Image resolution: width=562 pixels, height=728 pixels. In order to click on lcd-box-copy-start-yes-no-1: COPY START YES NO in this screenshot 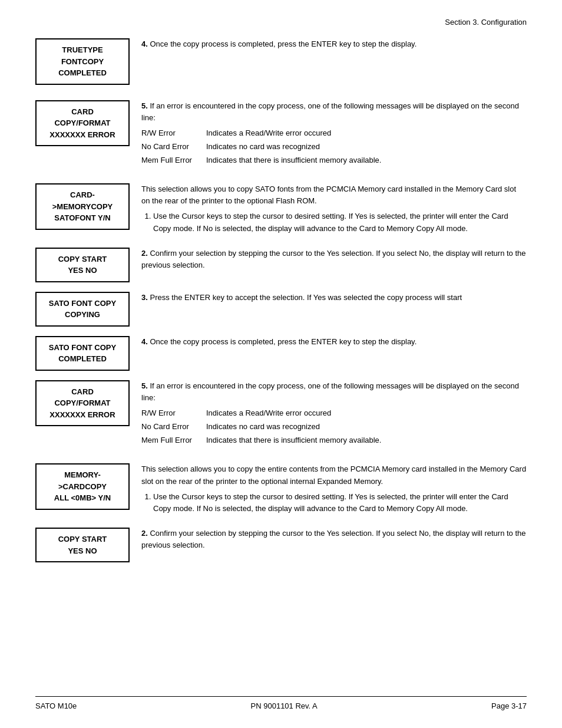, I will do `click(82, 265)`.